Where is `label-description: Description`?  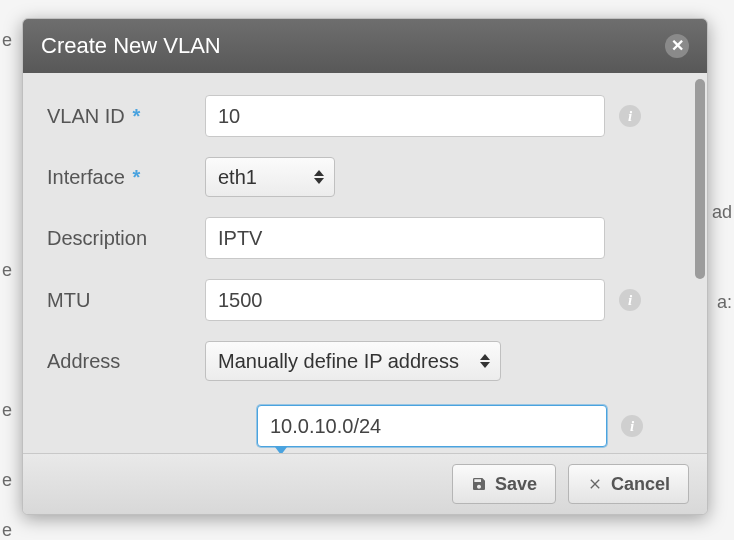 label-description: Description is located at coordinates (126, 238).